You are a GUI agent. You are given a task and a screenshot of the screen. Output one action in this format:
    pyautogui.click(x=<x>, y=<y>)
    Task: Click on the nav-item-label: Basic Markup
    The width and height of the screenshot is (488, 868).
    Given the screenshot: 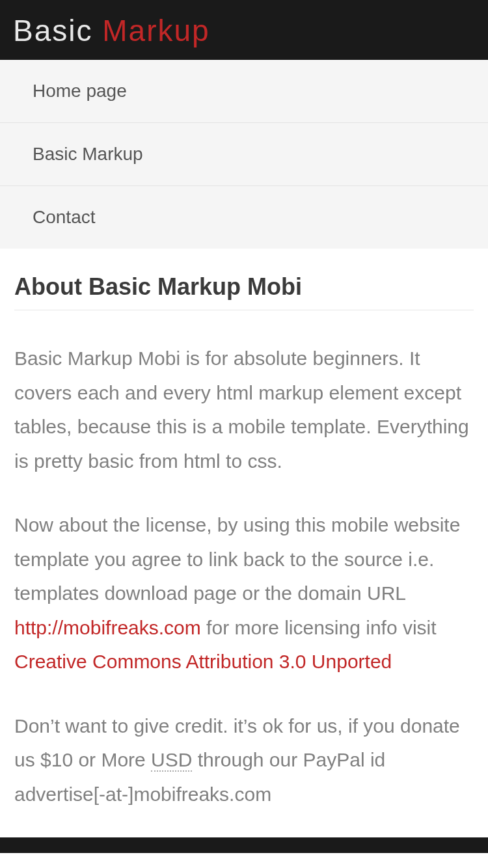 What is the action you would take?
    pyautogui.click(x=88, y=154)
    